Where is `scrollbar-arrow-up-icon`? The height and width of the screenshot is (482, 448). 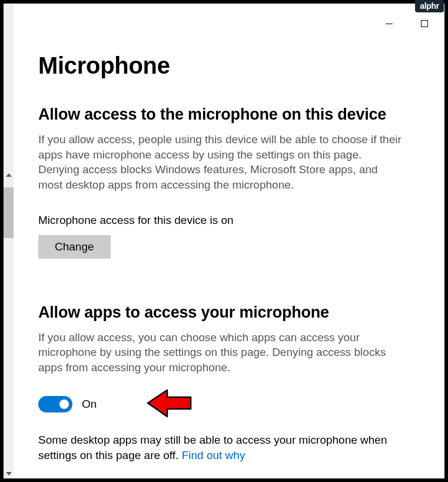 scrollbar-arrow-up-icon is located at coordinates (8, 174).